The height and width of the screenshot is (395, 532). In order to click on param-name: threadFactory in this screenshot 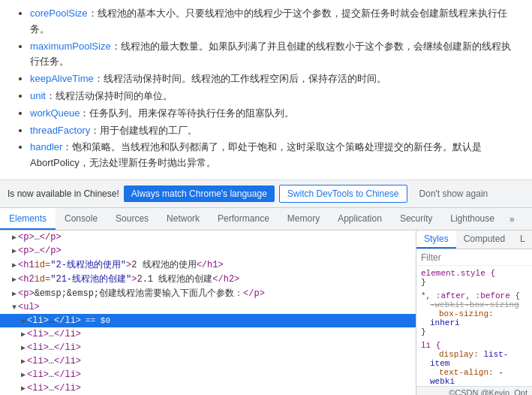, I will do `click(60, 131)`.